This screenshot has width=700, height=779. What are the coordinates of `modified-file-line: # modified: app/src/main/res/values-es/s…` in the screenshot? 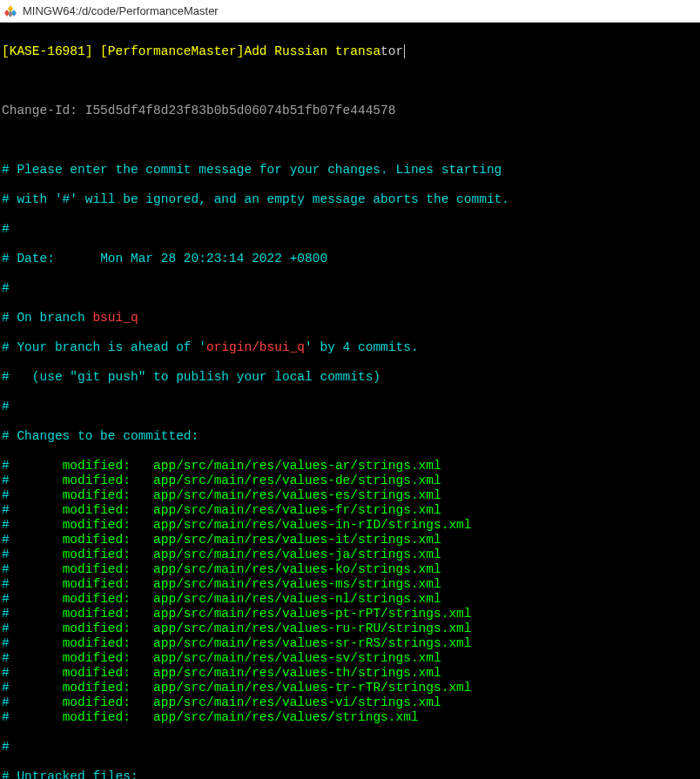 It's located at (350, 496).